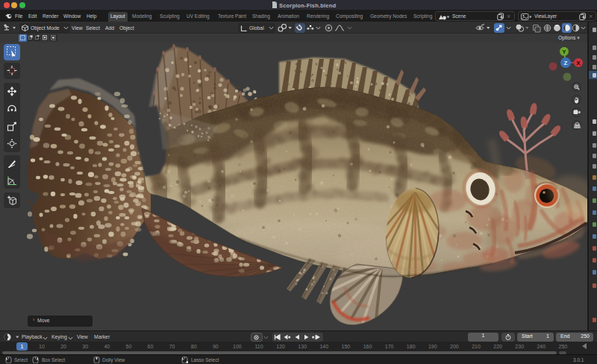  I want to click on svg-text: X, so click(578, 63).